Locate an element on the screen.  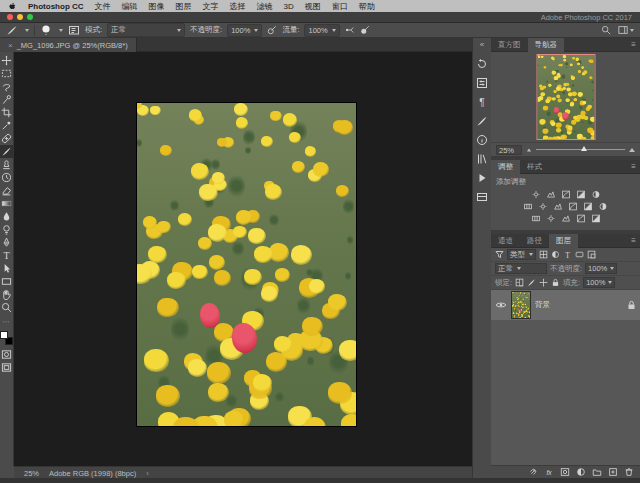
menu-item-图层: 图层 is located at coordinates (184, 6).